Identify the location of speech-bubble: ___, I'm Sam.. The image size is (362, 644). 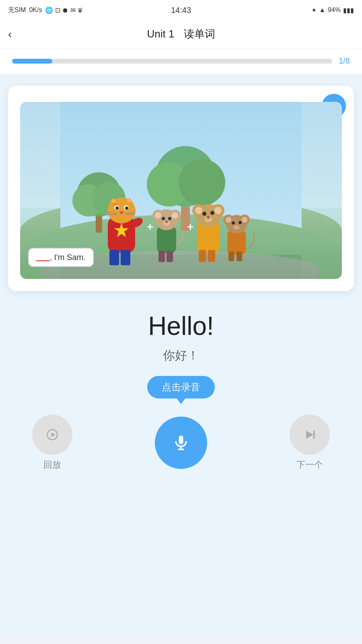
(61, 258).